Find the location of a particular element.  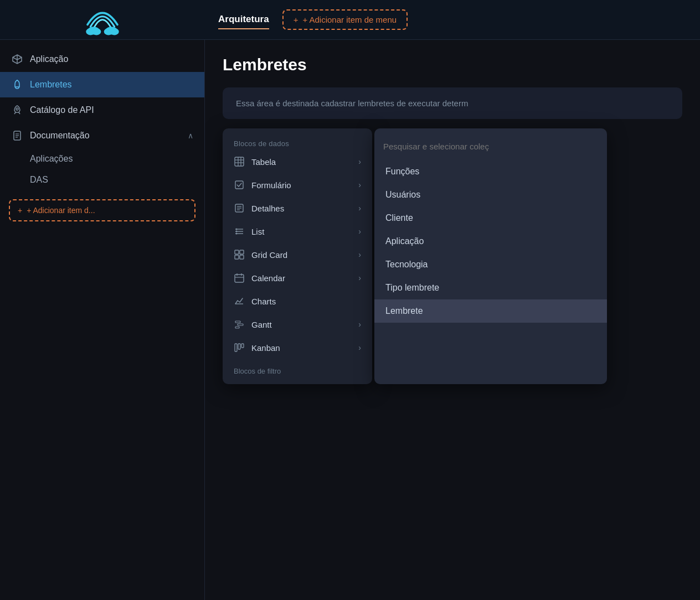

dropdown-item-calendar: Calendar › is located at coordinates (297, 278).